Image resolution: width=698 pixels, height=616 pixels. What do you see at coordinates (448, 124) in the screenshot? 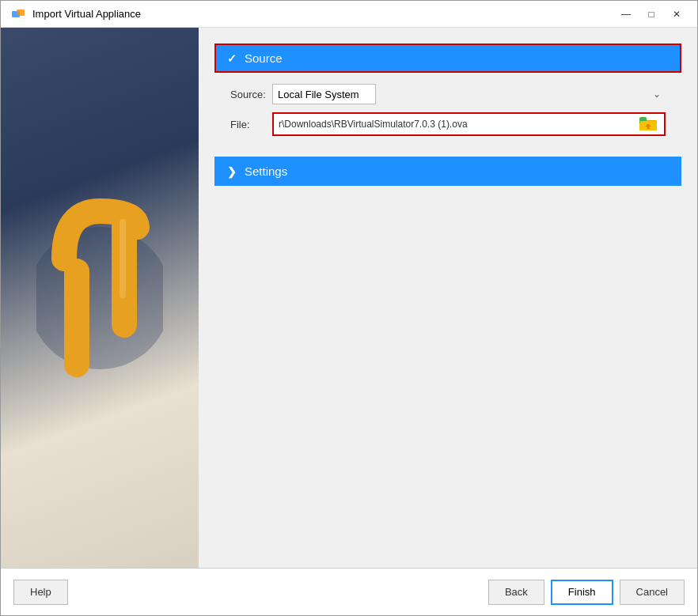
I see `file-form-row: File: r\Downloads\RBVirtualSimulator7.0.…` at bounding box center [448, 124].